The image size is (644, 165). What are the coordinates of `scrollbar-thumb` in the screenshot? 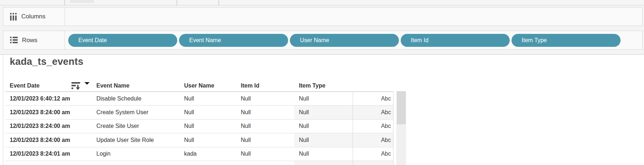 It's located at (401, 108).